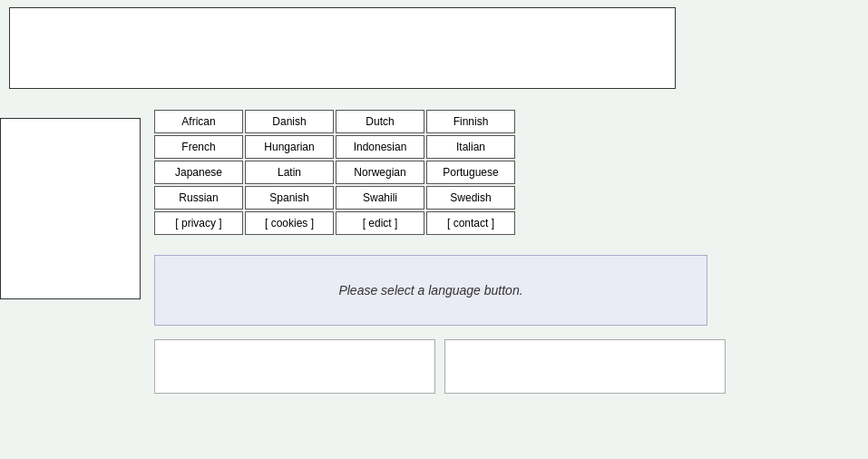 This screenshot has width=868, height=459. I want to click on lang-hungarian: Hungarian, so click(289, 147).